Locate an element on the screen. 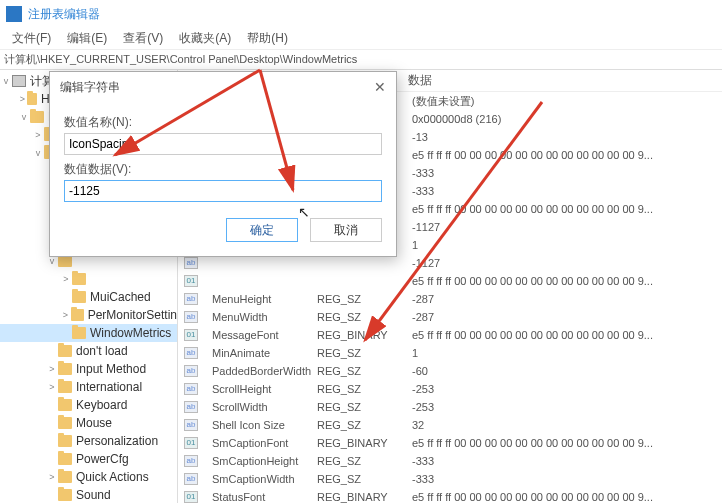  cell-data: -287 is located at coordinates (567, 299).